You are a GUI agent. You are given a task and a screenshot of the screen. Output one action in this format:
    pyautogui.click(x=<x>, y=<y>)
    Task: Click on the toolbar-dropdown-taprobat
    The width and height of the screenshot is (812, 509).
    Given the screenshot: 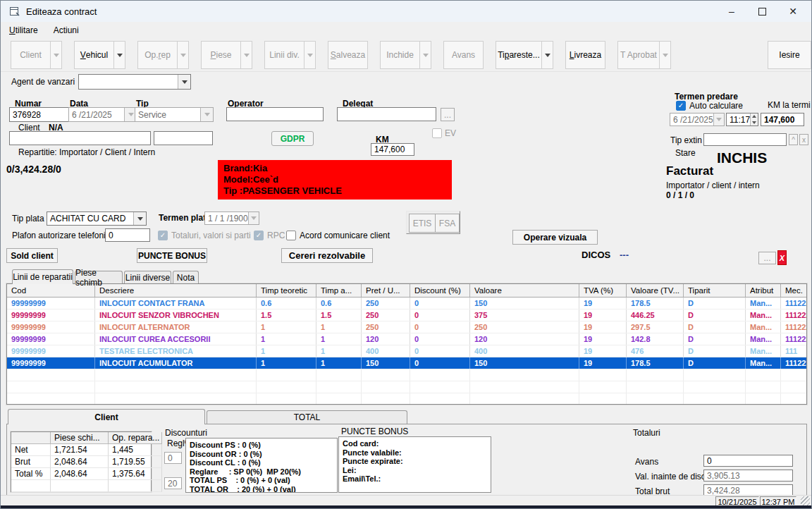 What is the action you would take?
    pyautogui.click(x=665, y=55)
    